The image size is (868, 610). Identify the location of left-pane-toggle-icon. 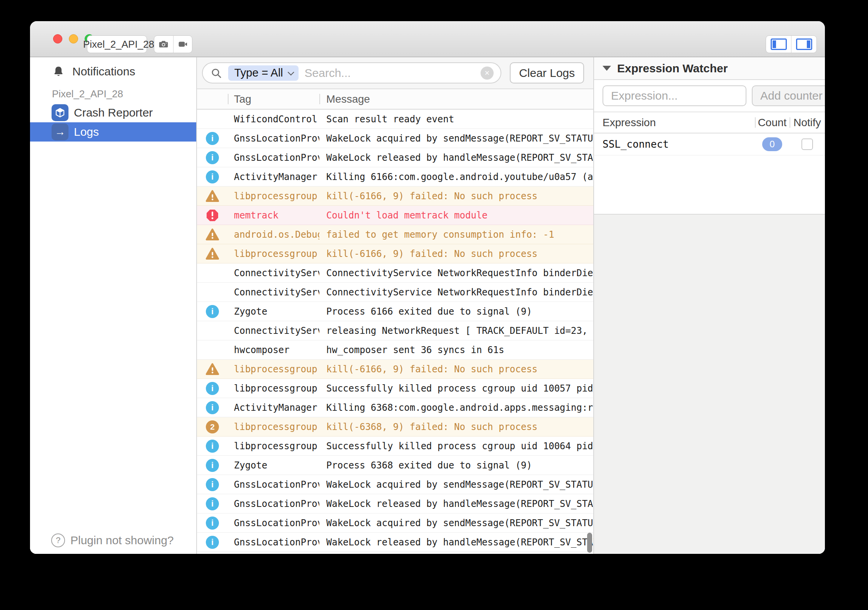
(779, 44).